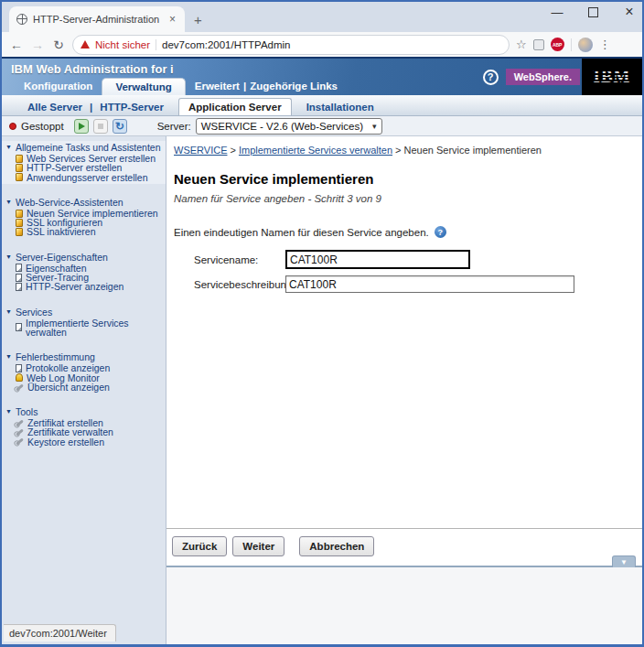 This screenshot has height=647, width=644. I want to click on adblock-icon: ABP, so click(558, 44).